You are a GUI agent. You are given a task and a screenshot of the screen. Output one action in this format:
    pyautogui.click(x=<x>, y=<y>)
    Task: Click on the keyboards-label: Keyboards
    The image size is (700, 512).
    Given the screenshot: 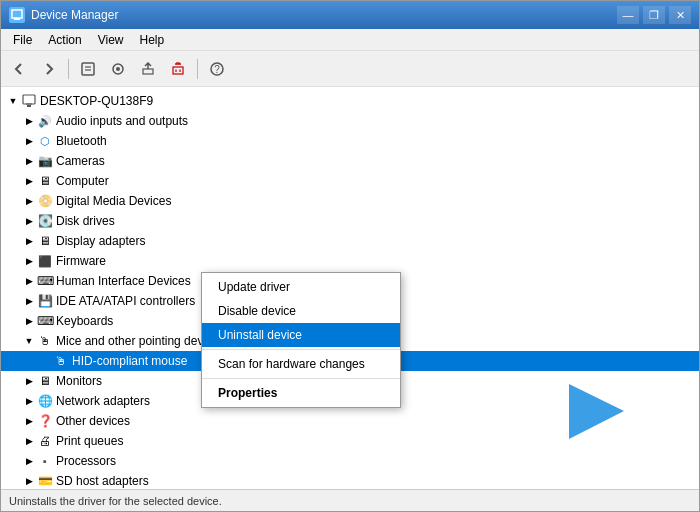 What is the action you would take?
    pyautogui.click(x=84, y=321)
    